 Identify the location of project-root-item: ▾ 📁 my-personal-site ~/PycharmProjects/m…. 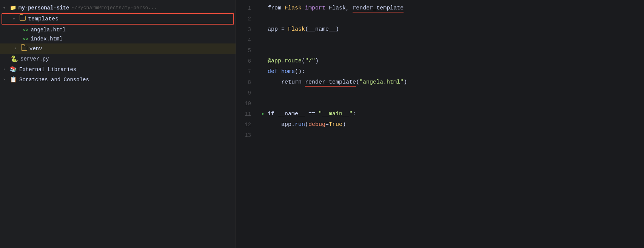
(118, 8).